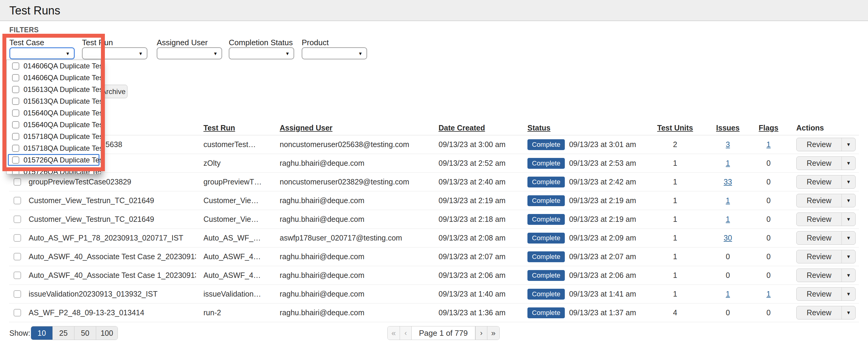 This screenshot has height=346, width=868. What do you see at coordinates (728, 182) in the screenshot?
I see `issues-link: 33` at bounding box center [728, 182].